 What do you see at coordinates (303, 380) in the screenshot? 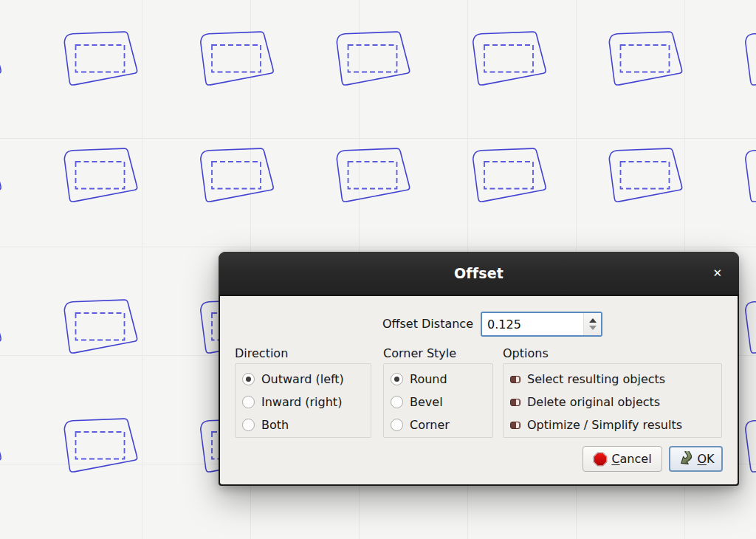
I see `radio-outward-left: Outward (left)` at bounding box center [303, 380].